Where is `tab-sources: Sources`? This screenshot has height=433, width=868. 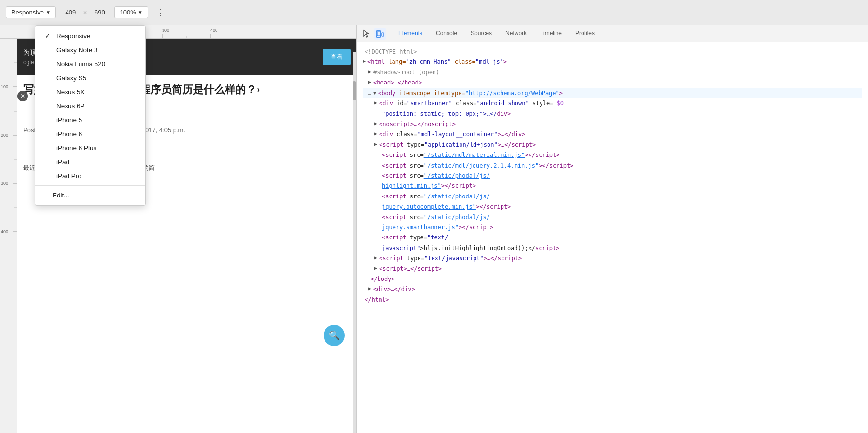 tab-sources: Sources is located at coordinates (481, 34).